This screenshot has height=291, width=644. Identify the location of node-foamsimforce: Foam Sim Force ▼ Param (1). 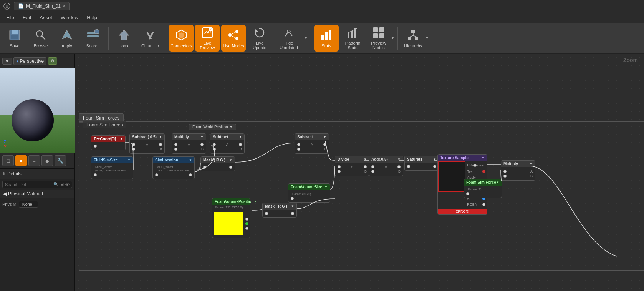
(483, 188).